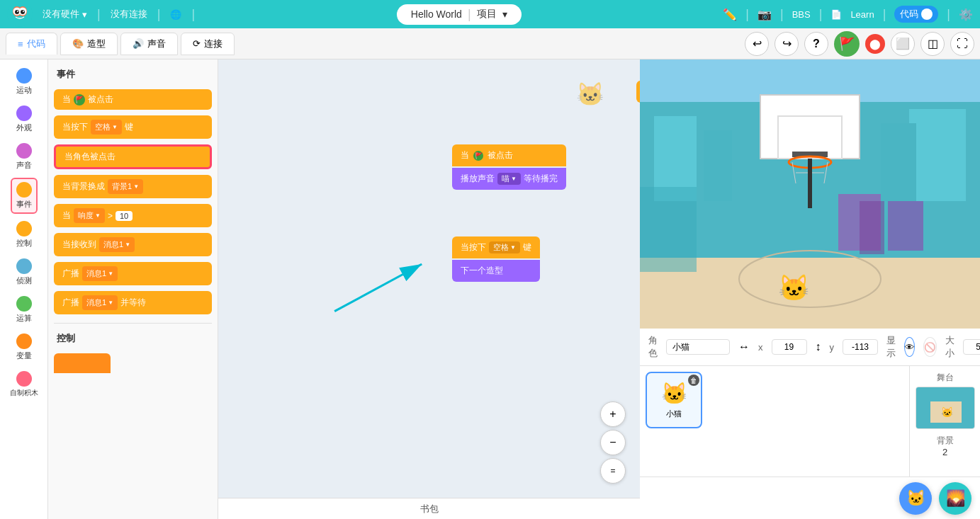  I want to click on categories-panel: 运动 外观 声音 事件 控制 侦测 运算 变量, so click(24, 289).